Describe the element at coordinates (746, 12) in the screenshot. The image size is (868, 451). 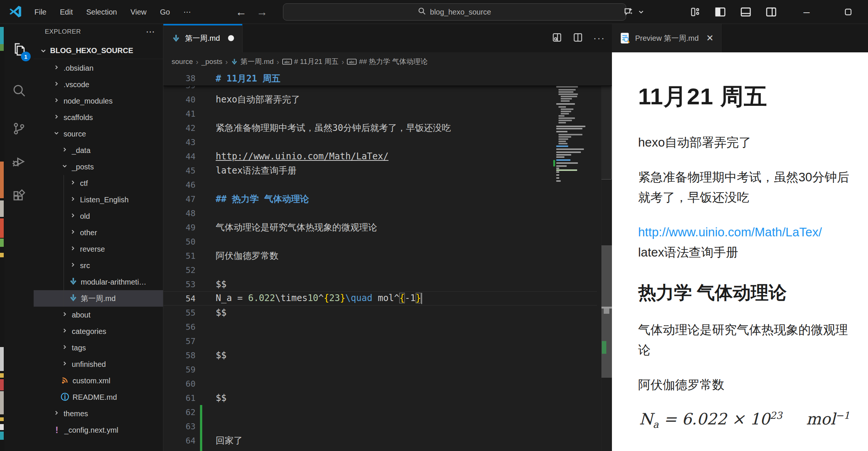
I see `toggle-panel-icon` at that location.